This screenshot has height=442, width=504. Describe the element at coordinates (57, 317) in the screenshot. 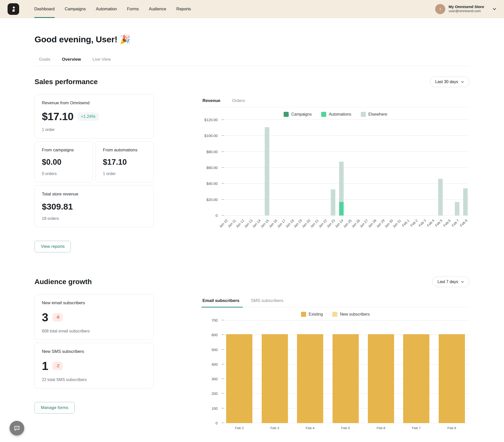

I see `email-subscribers-change-badge: -8` at that location.